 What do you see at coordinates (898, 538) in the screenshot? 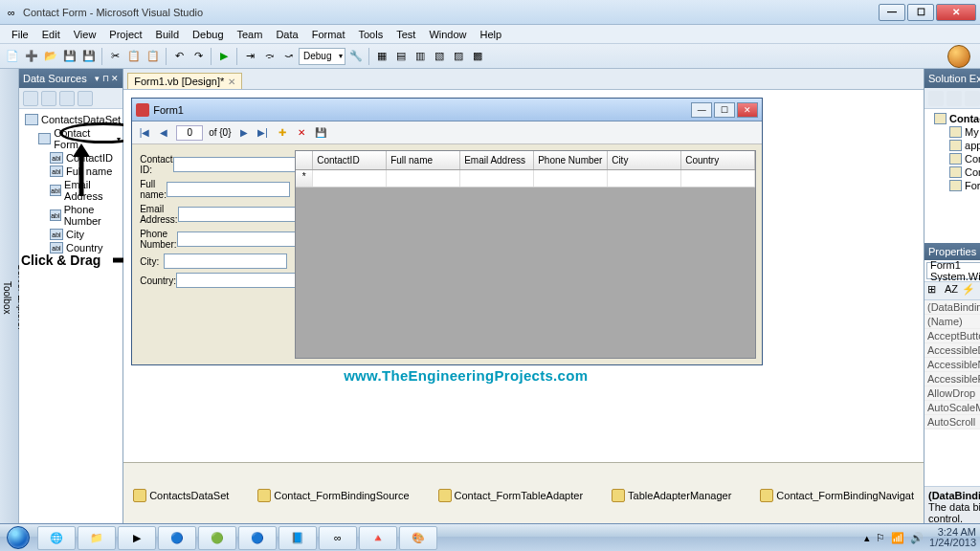
I see `tray-network-icon: 📶` at bounding box center [898, 538].